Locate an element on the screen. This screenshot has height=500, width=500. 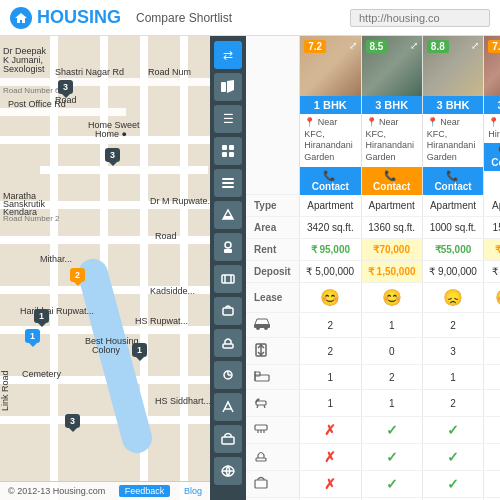
map-label: HS Siddhart... is located at coordinates (182, 401).